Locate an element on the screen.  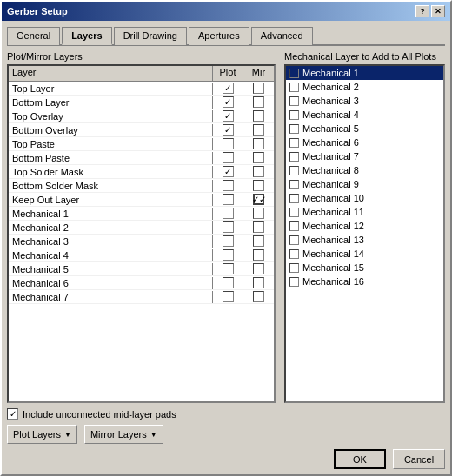
list-item: Mechanical 4 is located at coordinates (365, 115).